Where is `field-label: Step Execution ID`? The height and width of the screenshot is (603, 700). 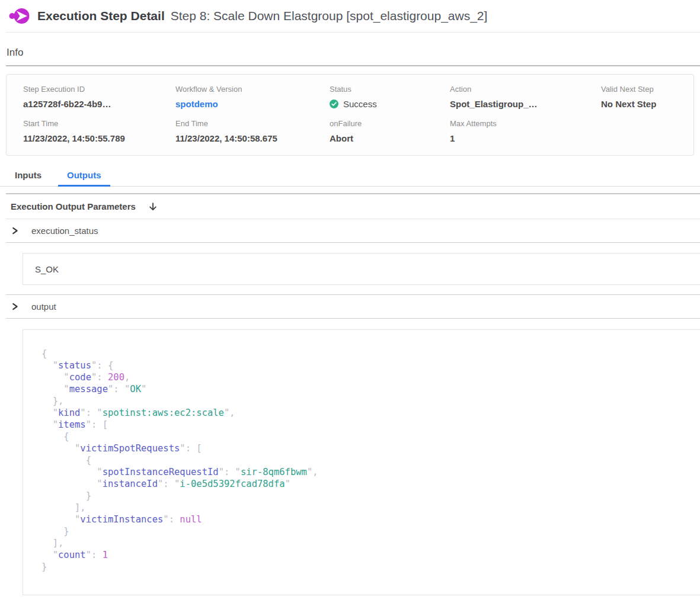 field-label: Step Execution ID is located at coordinates (96, 89).